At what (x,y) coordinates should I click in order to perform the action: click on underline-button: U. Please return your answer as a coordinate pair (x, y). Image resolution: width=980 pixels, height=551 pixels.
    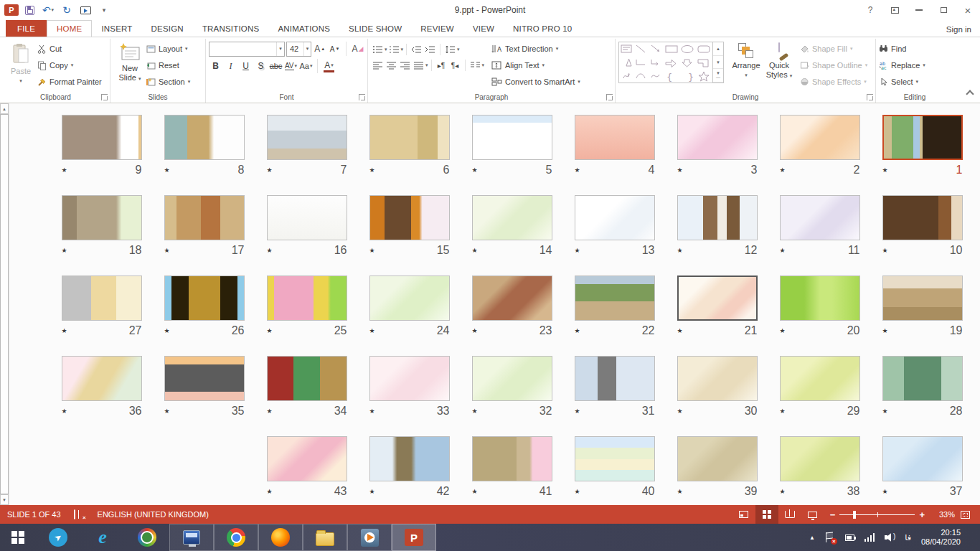
    Looking at the image, I should click on (245, 66).